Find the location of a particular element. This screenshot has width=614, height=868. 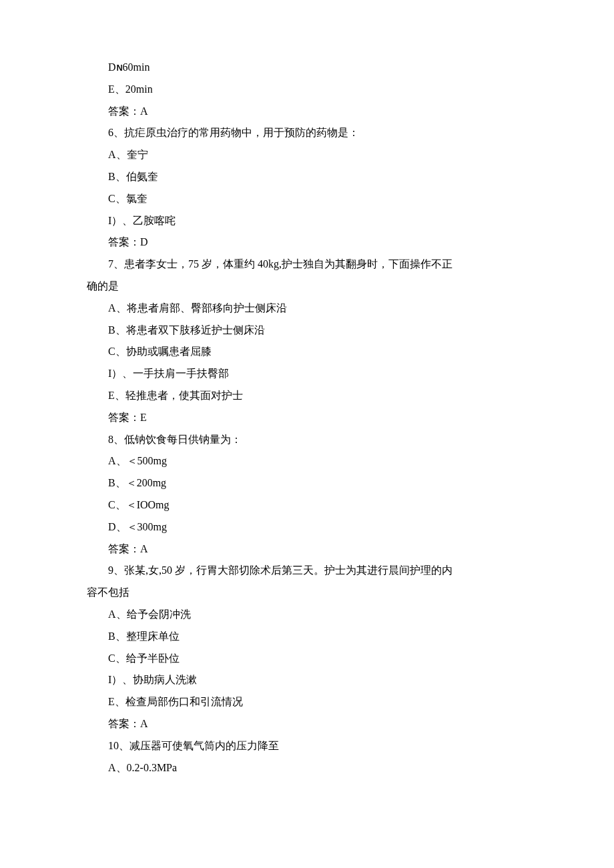

text-line: E、轻推患者，使其面对护士 is located at coordinates (307, 396).